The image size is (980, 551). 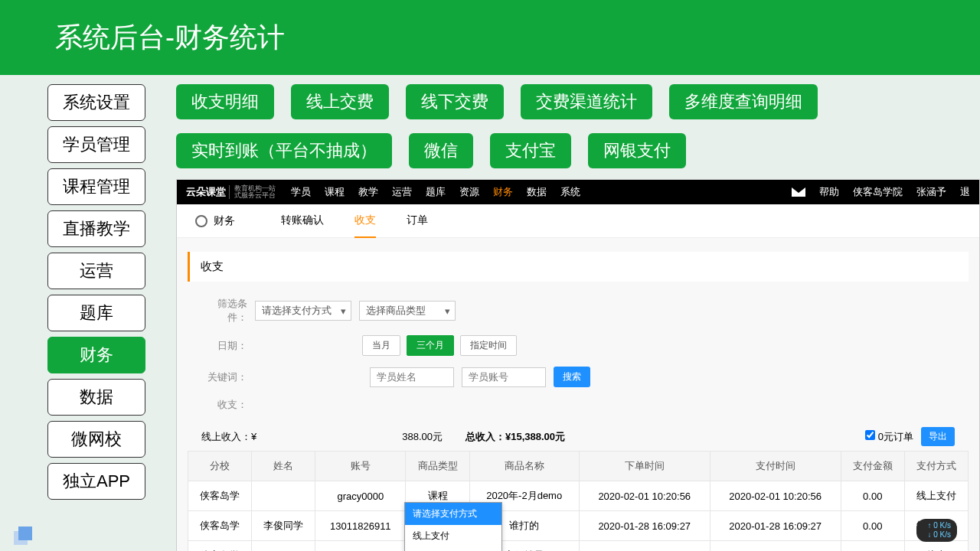 I want to click on nav-item: 题库, so click(x=436, y=192).